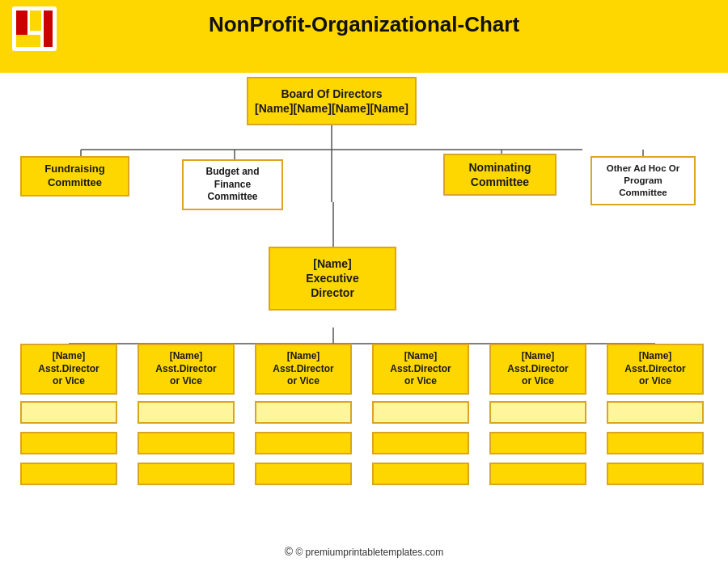  What do you see at coordinates (538, 414) in the screenshot?
I see `asst-col-5: [Name]Asst.Directoror Vice` at bounding box center [538, 414].